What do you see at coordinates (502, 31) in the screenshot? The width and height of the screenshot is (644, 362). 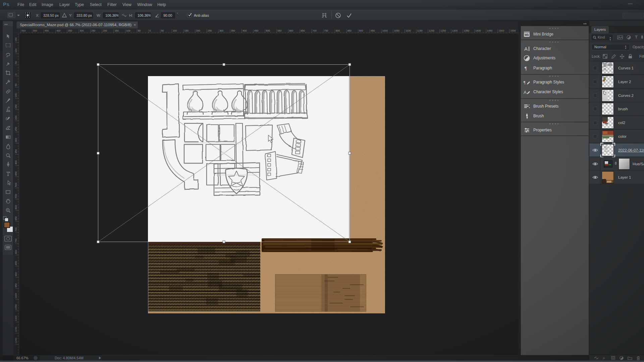 I see `svg-text: 1500` at bounding box center [502, 31].